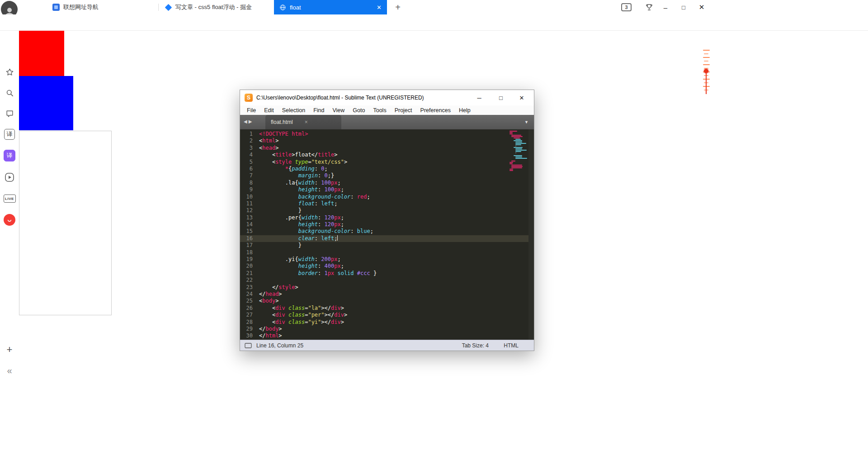  I want to click on sublime-minimize-button: ─, so click(479, 98).